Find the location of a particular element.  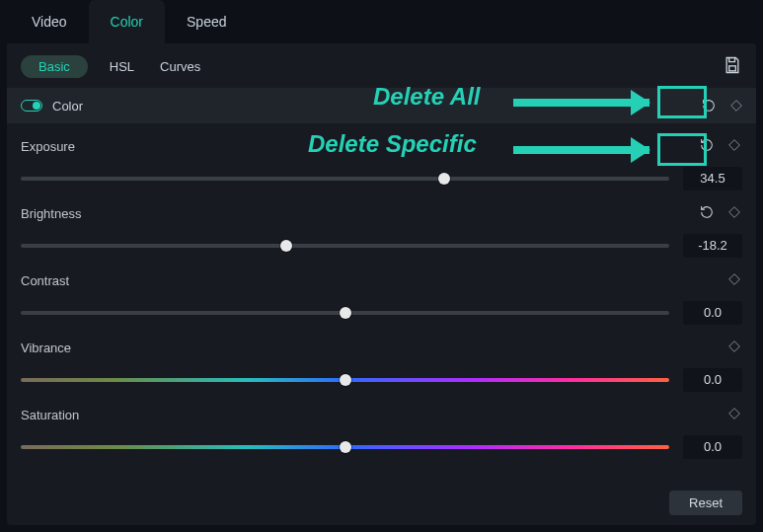

color-toggle is located at coordinates (32, 106).